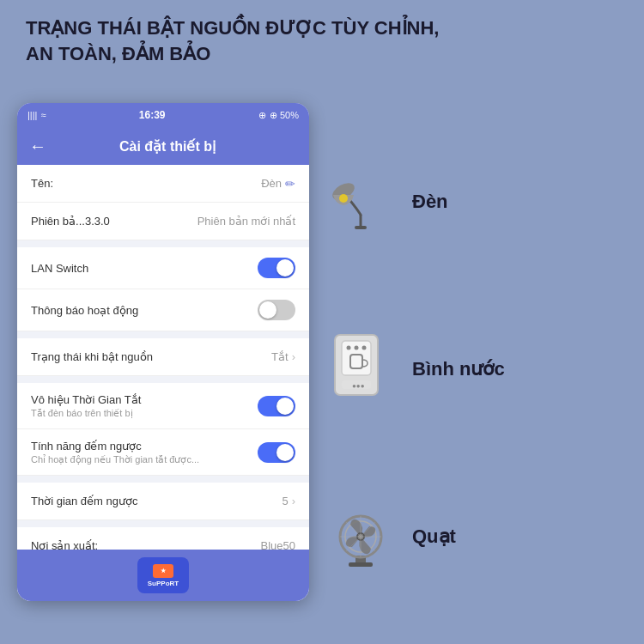  I want to click on lan-switch-label: LAN Switch, so click(60, 268).